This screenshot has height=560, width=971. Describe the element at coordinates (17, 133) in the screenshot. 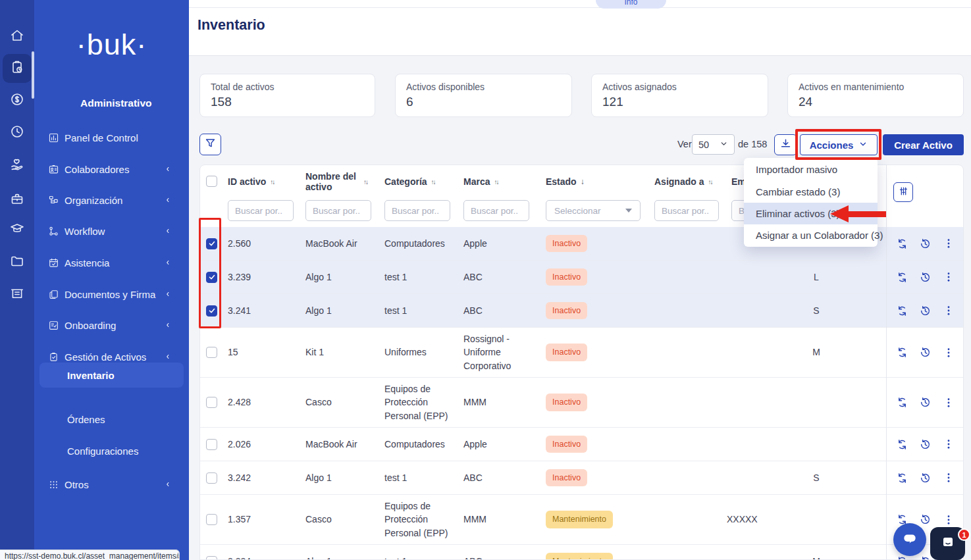

I see `rail-item-time-clock-icon` at that location.